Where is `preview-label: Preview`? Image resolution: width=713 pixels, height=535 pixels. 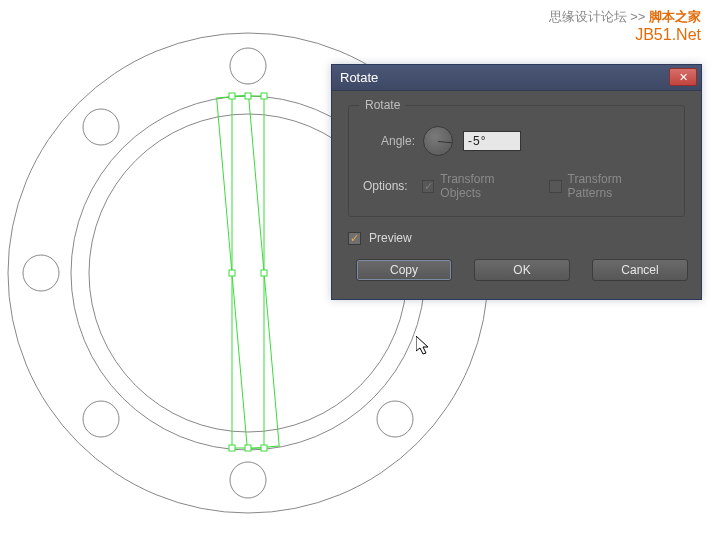 preview-label: Preview is located at coordinates (390, 238).